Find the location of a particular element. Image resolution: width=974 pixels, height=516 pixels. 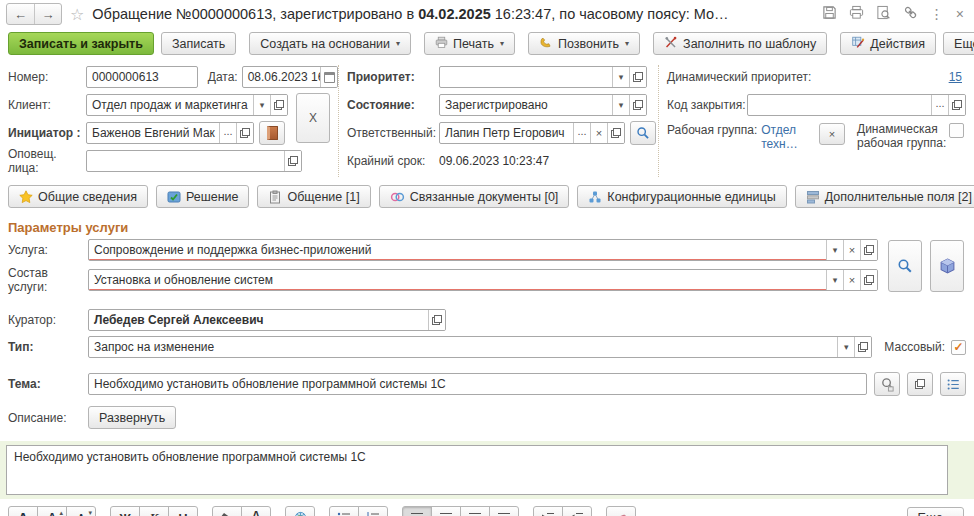

back-button: ← is located at coordinates (20, 14).